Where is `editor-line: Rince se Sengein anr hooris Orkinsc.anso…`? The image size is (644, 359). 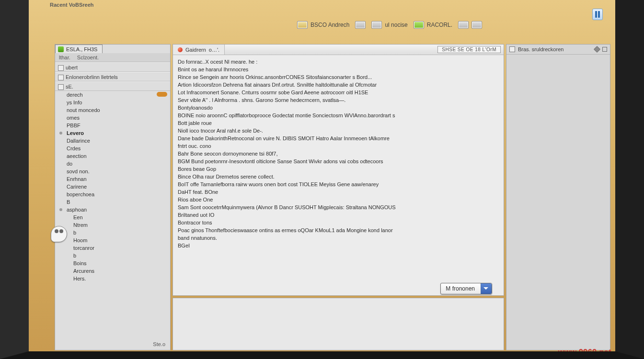 editor-line: Rince se Sengein anr hooris Orkinsc.anso… is located at coordinates (338, 77).